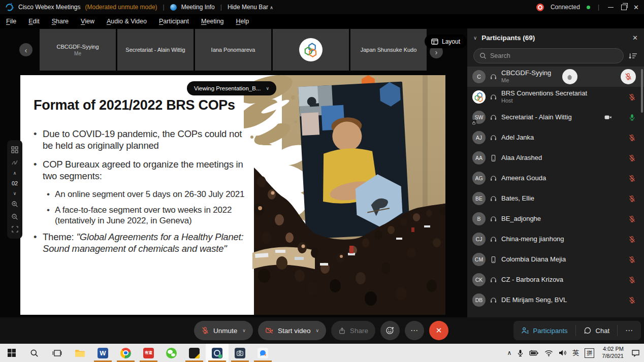 Image resolution: width=644 pixels, height=362 pixels. Describe the element at coordinates (549, 353) in the screenshot. I see `tray-wifi-icon` at that location.